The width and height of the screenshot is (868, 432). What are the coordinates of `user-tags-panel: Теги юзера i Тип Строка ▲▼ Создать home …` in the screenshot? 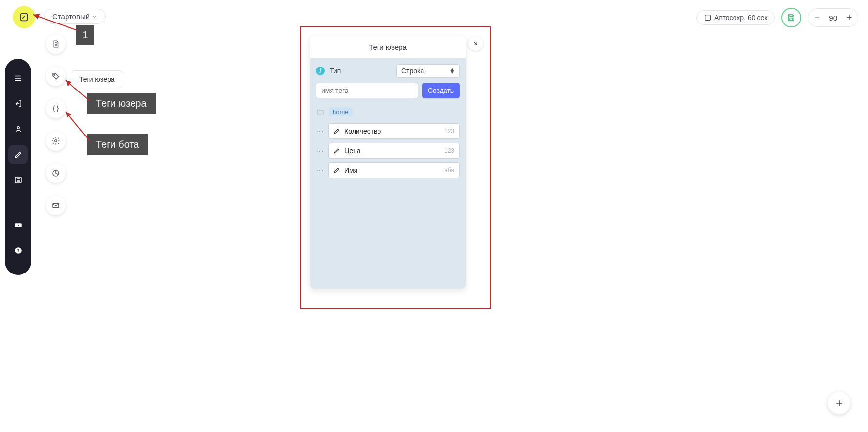 It's located at (388, 162).